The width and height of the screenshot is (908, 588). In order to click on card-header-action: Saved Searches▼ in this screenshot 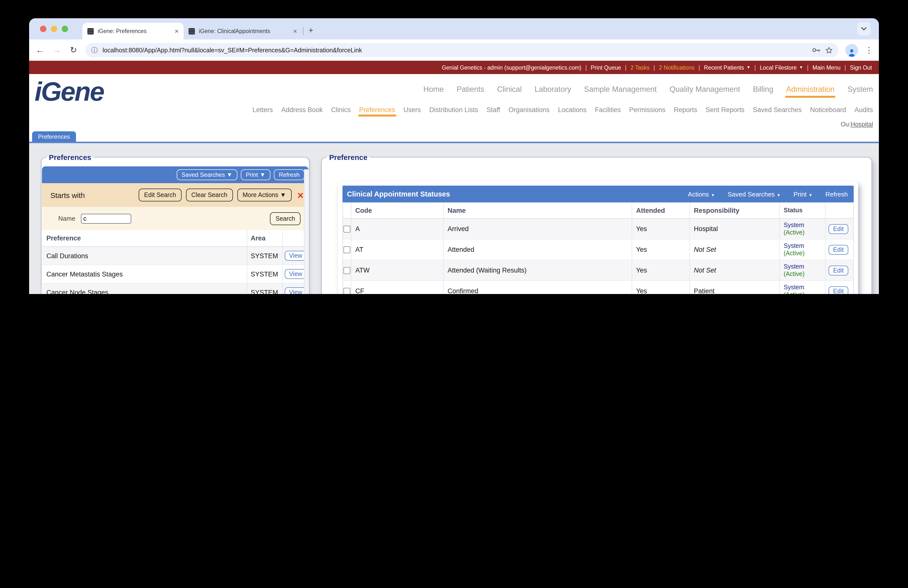, I will do `click(754, 194)`.